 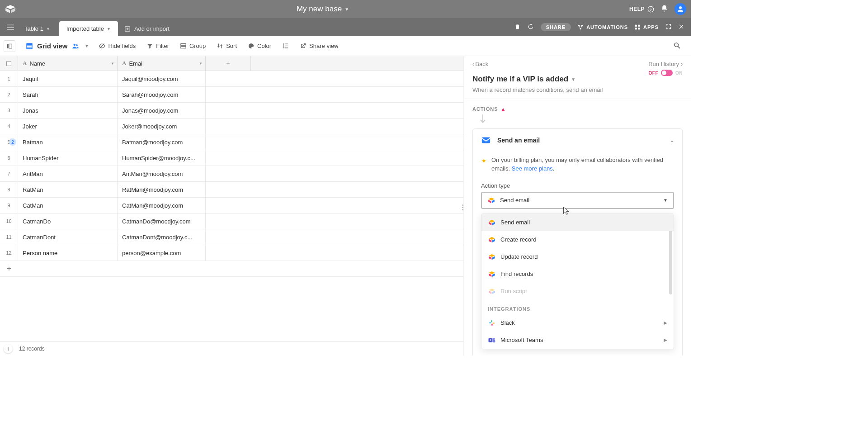 I want to click on add-record-fab: +, so click(x=8, y=349).